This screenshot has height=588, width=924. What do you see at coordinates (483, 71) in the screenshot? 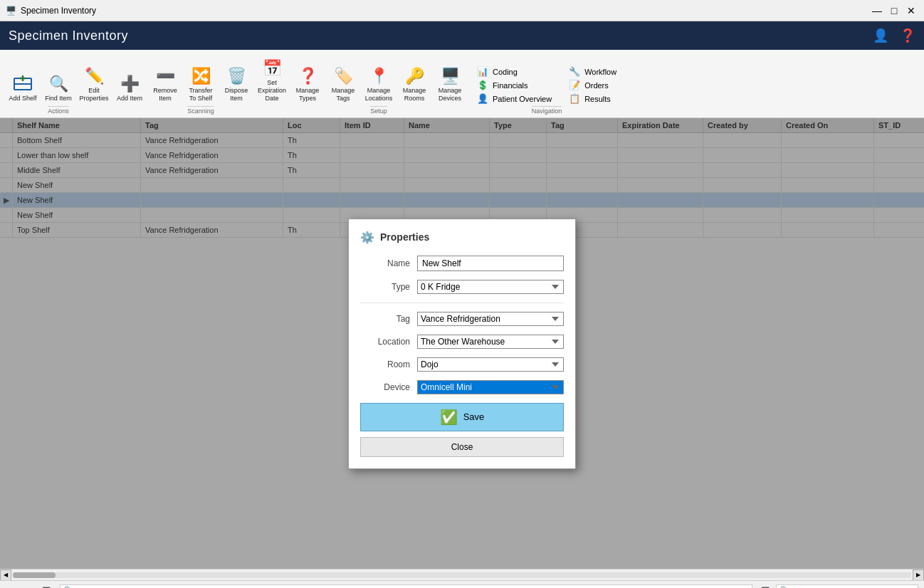
I see `coding-icon: 📊` at bounding box center [483, 71].